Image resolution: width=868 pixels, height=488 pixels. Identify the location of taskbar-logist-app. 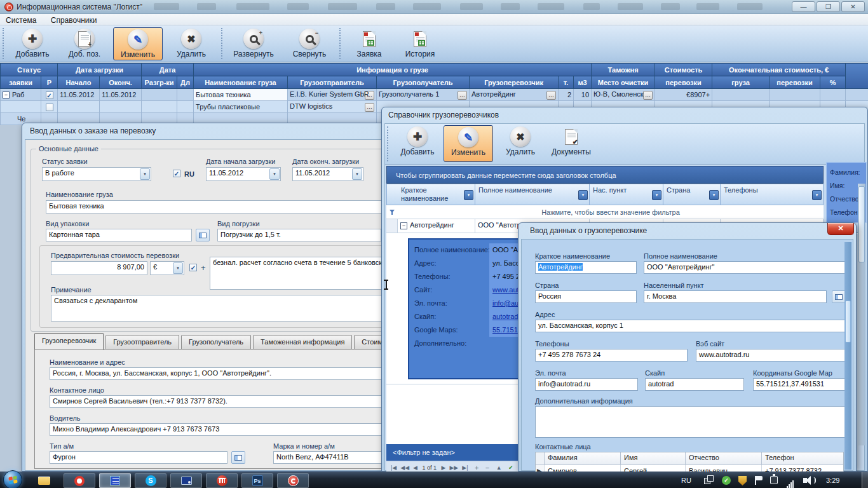
(115, 480).